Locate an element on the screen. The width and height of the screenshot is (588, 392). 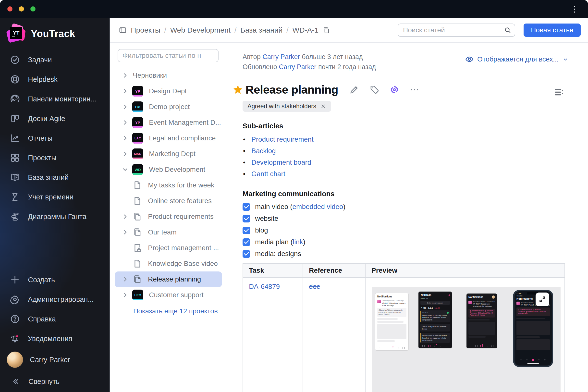
panel-toggle-icon is located at coordinates (123, 30).